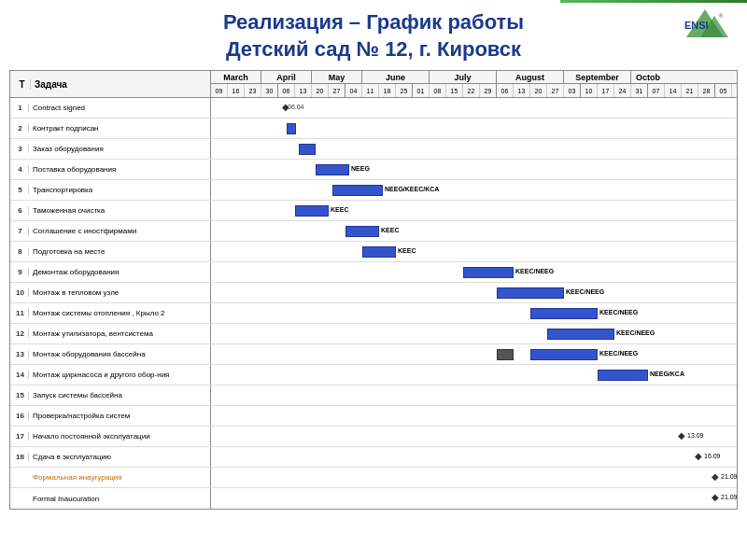 The height and width of the screenshot is (560, 747). What do you see at coordinates (396, 77) in the screenshot?
I see `month-june: June` at bounding box center [396, 77].